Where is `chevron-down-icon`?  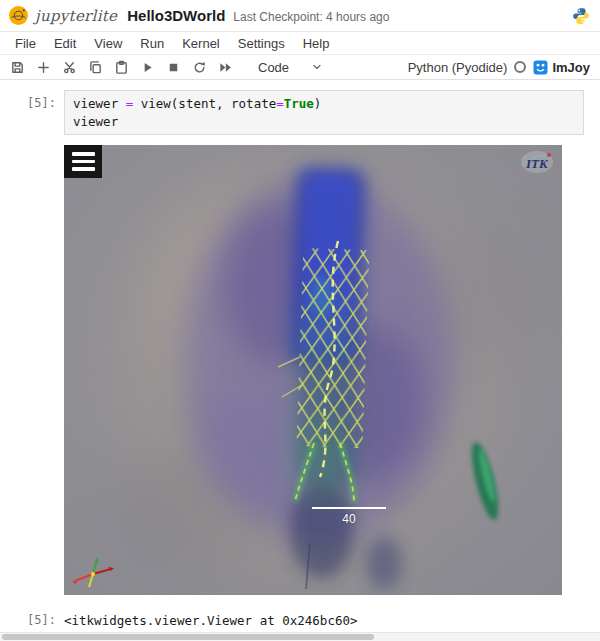
chevron-down-icon is located at coordinates (317, 67).